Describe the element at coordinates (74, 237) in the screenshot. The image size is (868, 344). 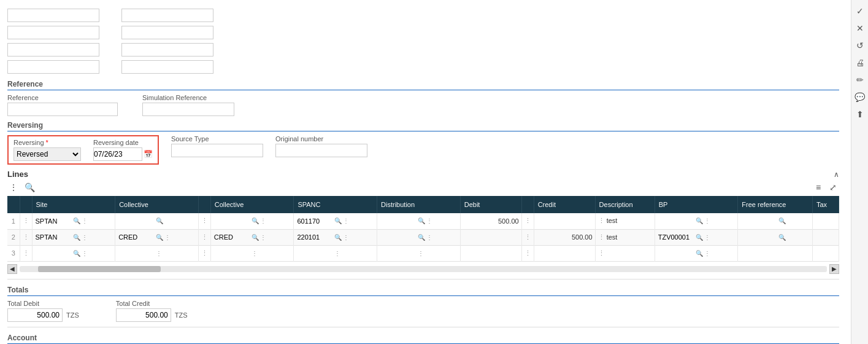
I see `row2-site: 🔍 ⋮` at that location.